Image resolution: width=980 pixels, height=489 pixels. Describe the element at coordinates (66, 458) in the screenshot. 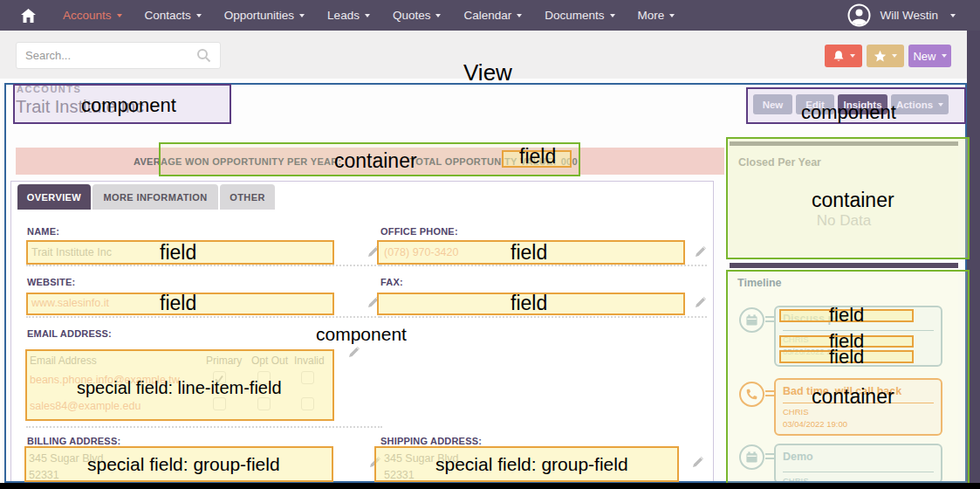

I see `billing-address-line1: 345 Sugar Blvd` at that location.